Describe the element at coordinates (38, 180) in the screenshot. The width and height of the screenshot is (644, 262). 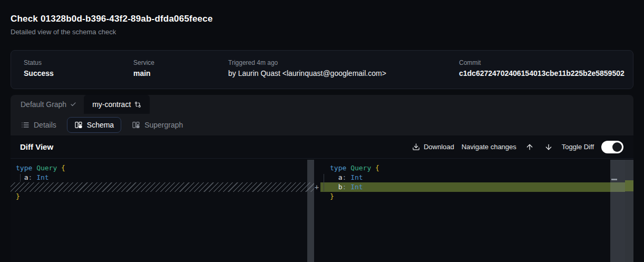
I see `diff-before-pane: type Query { a: Int }` at that location.